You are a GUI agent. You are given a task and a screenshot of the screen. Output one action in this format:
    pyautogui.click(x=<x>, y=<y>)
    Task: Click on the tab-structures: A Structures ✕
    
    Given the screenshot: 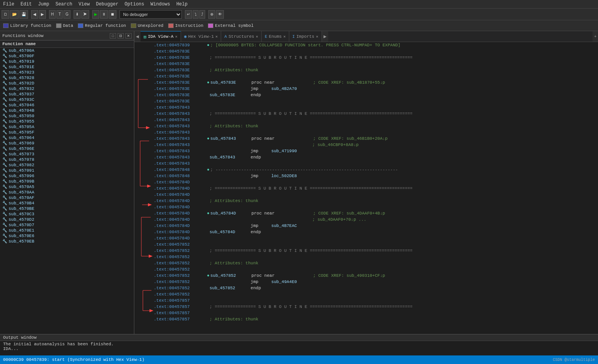 What is the action you would take?
    pyautogui.click(x=241, y=37)
    